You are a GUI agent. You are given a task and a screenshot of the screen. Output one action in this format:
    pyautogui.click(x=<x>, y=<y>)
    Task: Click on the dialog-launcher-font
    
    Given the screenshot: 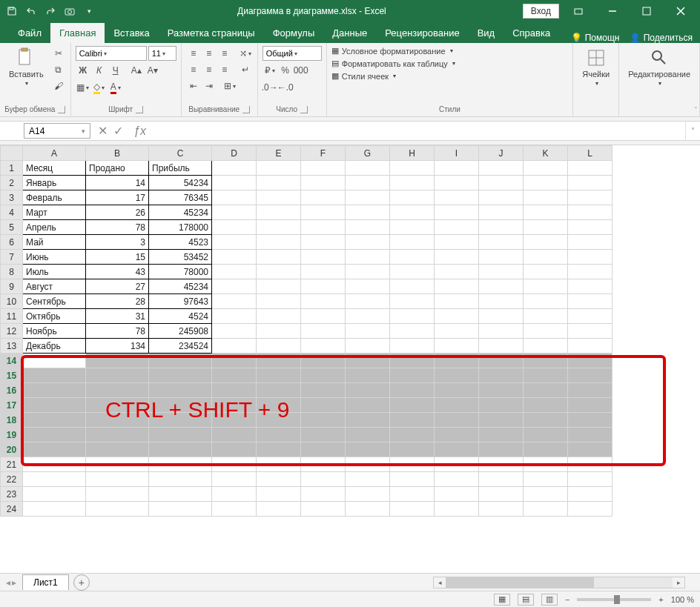 What is the action you would take?
    pyautogui.click(x=139, y=110)
    